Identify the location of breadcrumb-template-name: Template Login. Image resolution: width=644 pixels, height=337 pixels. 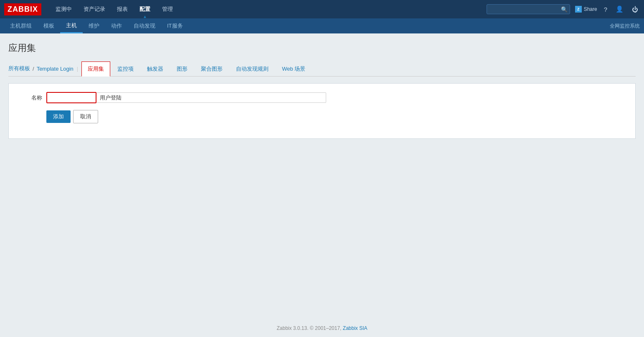
(55, 69).